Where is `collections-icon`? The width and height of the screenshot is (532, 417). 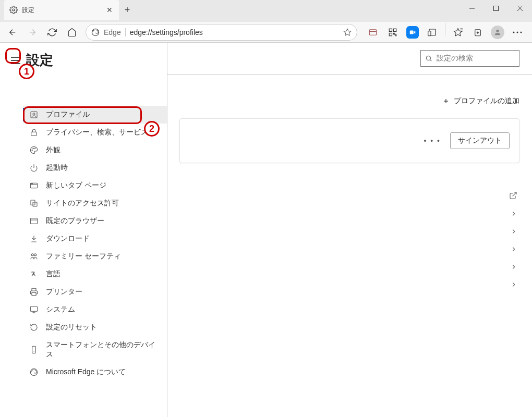
collections-icon is located at coordinates (478, 32).